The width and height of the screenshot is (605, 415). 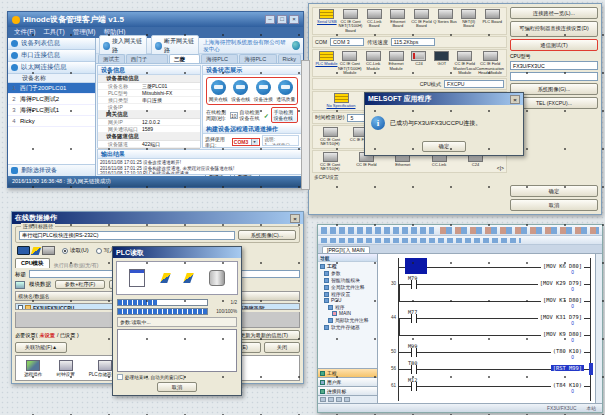 What do you see at coordinates (494, 334) in the screenshot?
I see `ladder-branch: [MOV K9 D80]0` at bounding box center [494, 334].